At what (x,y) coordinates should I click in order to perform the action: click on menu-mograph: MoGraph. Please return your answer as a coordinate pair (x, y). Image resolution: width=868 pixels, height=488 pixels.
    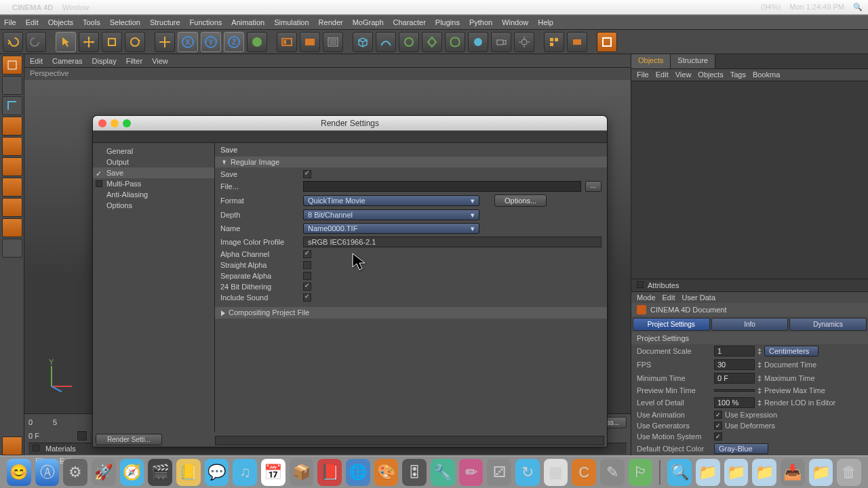
    Looking at the image, I should click on (368, 22).